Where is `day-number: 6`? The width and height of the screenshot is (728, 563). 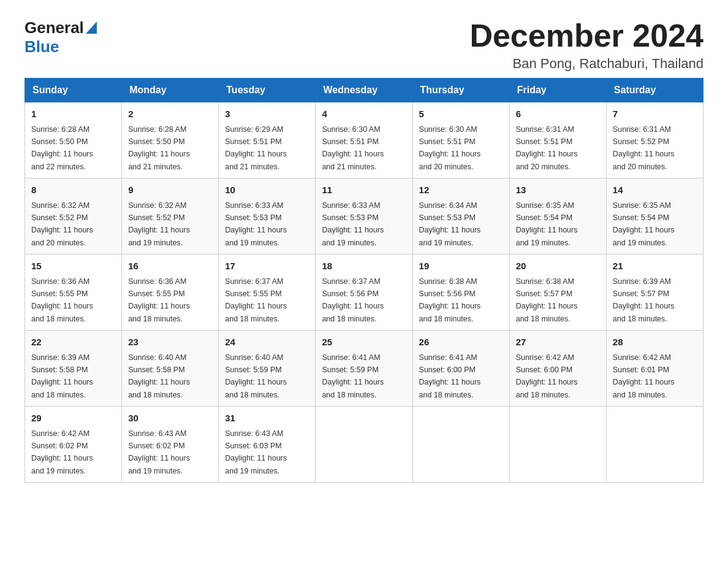
day-number: 6 is located at coordinates (558, 114).